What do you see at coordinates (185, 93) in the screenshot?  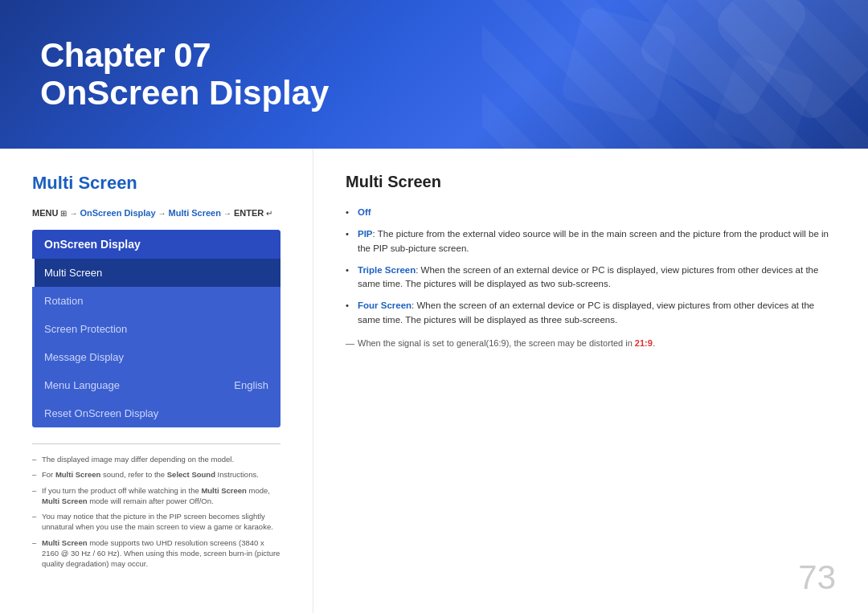 I see `chapter-subtitle: OnScreen Display` at bounding box center [185, 93].